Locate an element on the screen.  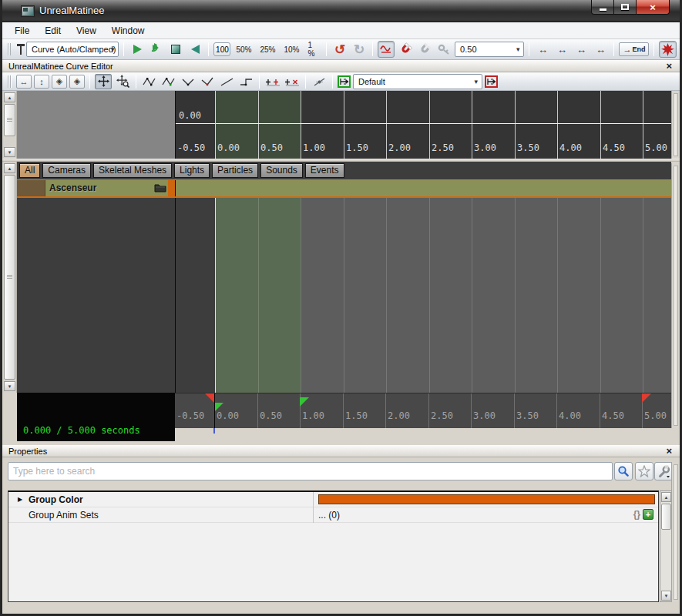
zoom-10-button: 10% is located at coordinates (291, 49).